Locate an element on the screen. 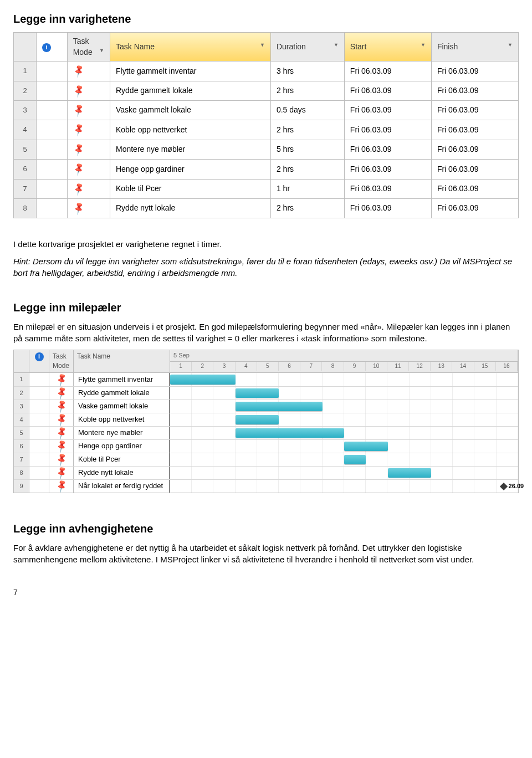  table-row: 7📌Koble til Pcer1 hrFri 06.03.09Fri 06.0… is located at coordinates (266, 188).